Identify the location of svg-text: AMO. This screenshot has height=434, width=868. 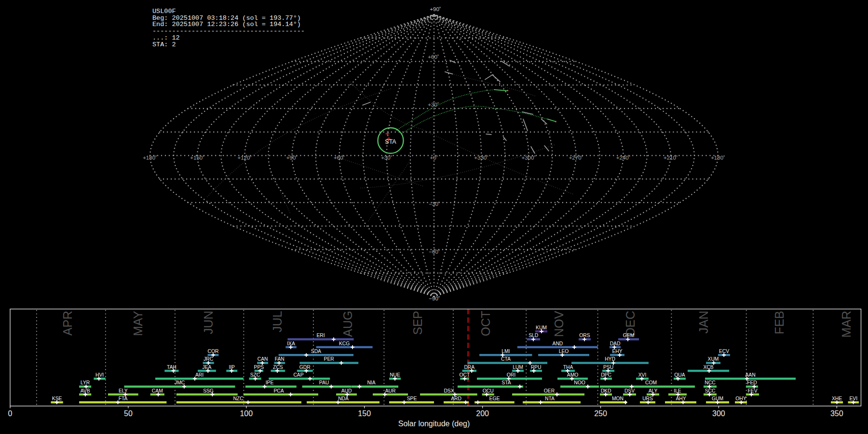
(573, 375).